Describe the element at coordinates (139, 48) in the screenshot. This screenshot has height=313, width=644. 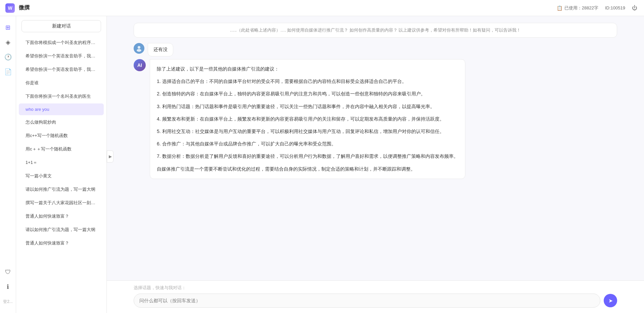
I see `user-avatar` at that location.